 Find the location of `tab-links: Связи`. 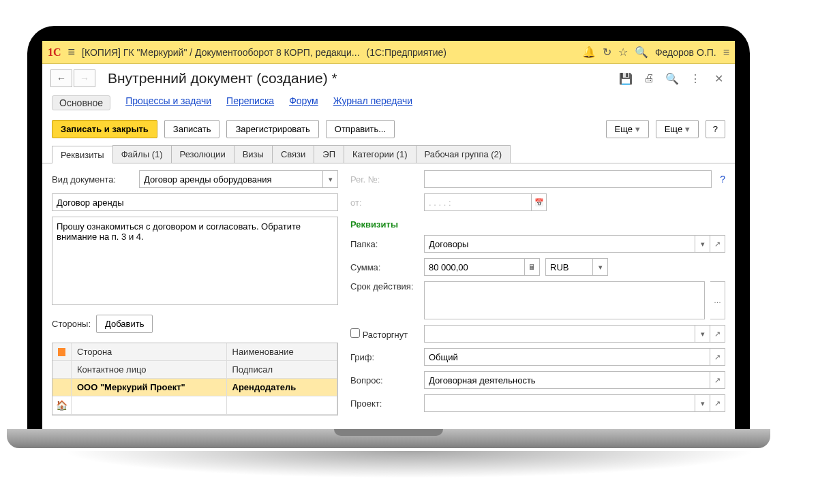

tab-links: Связи is located at coordinates (293, 154).